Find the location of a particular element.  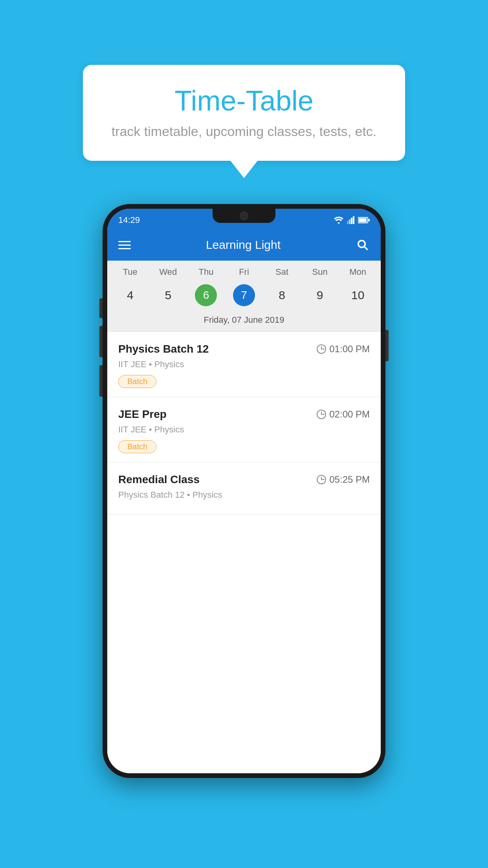

signal-icon is located at coordinates (351, 220).